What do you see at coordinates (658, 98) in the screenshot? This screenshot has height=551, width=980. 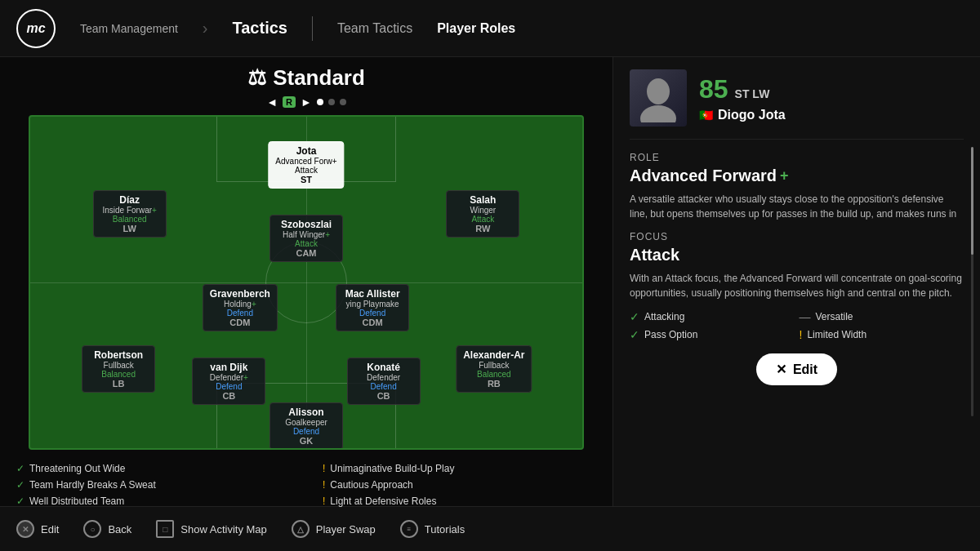 I see `player-avatar` at bounding box center [658, 98].